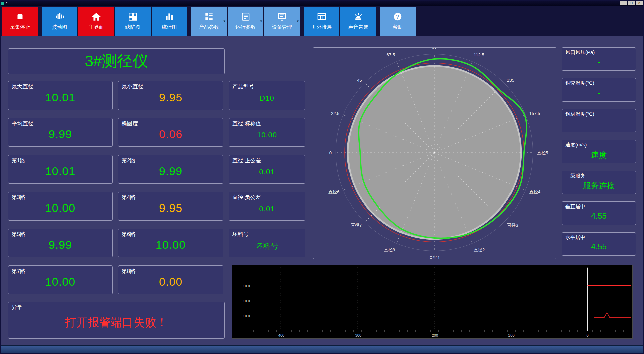 Image resolution: width=644 pixels, height=354 pixels. I want to click on toolbar-button-defect: 缺陷图, so click(133, 21).